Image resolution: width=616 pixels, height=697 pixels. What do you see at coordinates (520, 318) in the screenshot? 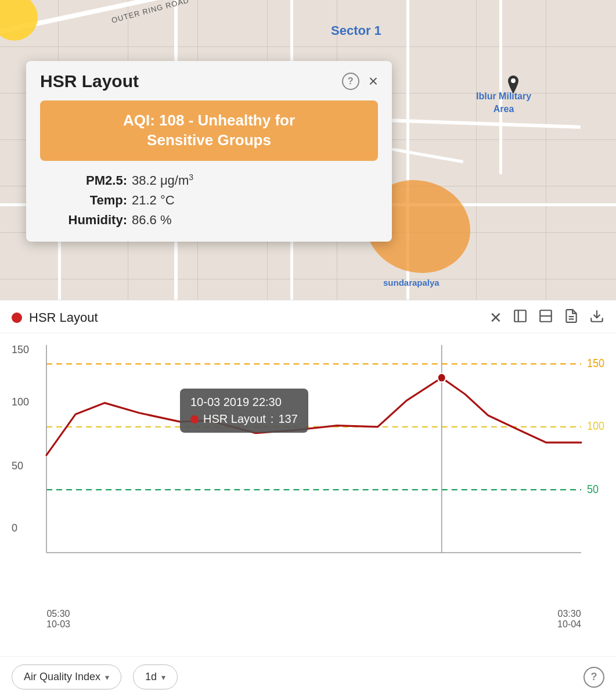
I see `expand-icon` at bounding box center [520, 318].